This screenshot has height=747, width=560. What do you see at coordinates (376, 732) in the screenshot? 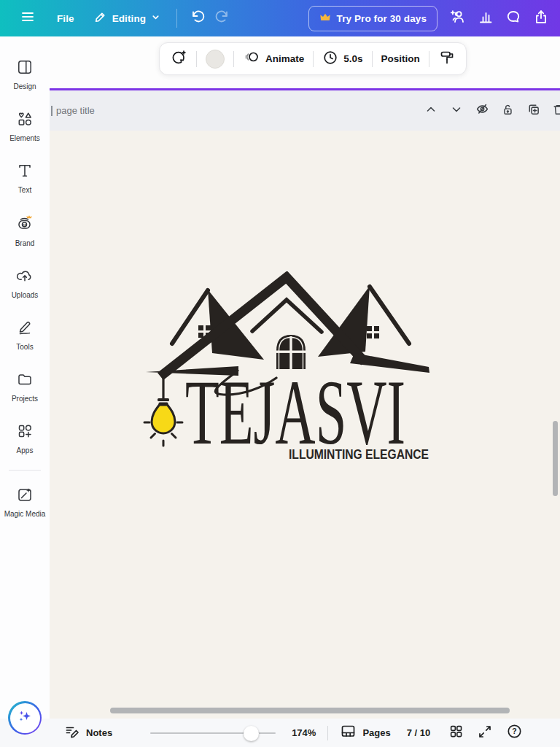
I see `pages-label: Pages` at bounding box center [376, 732].